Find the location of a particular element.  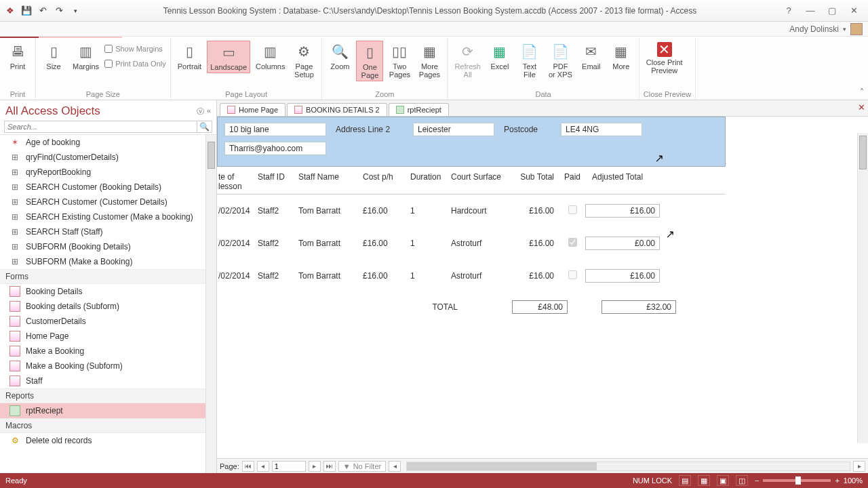

two-pages-button: ▯▯Two Pages is located at coordinates (399, 60).